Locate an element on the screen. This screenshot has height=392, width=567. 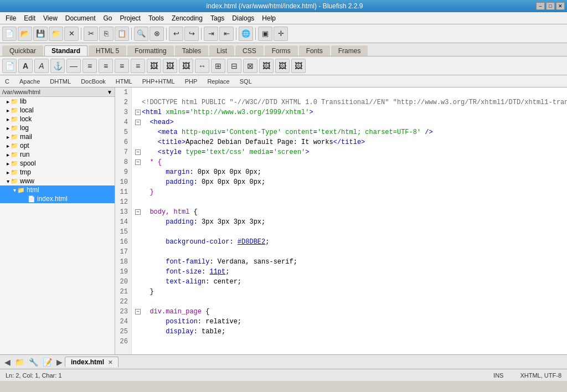
tab-folder-button: 📁 is located at coordinates (20, 362).